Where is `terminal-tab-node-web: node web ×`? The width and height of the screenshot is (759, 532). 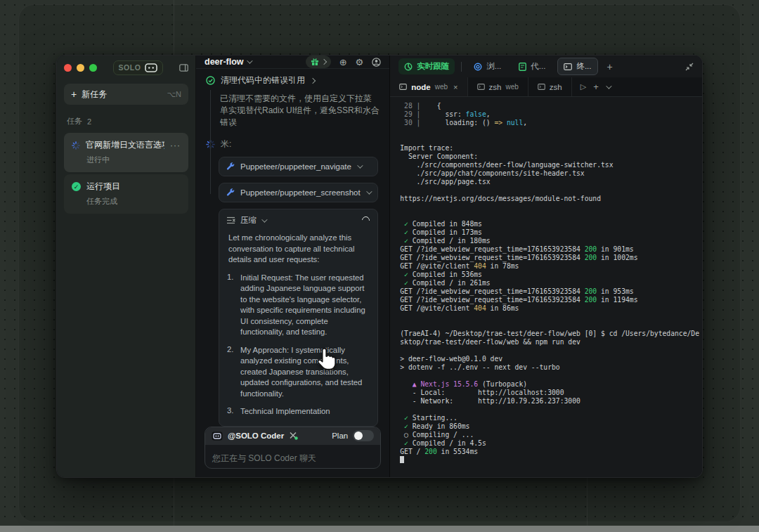 terminal-tab-node-web: node web × is located at coordinates (429, 87).